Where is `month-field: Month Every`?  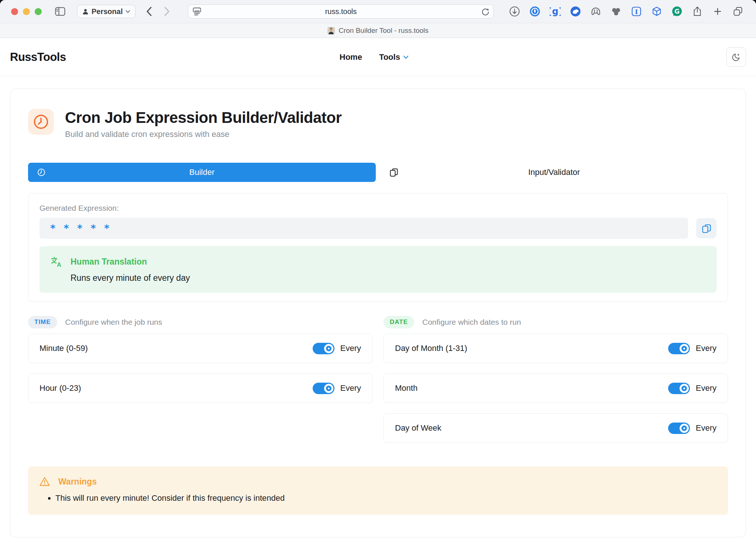 month-field: Month Every is located at coordinates (556, 388).